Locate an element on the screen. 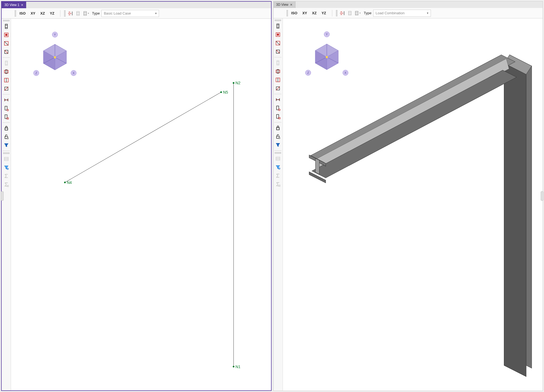 The image size is (544, 392). tab-3d-view-1: 3D View 1 ✕ is located at coordinates (14, 5).